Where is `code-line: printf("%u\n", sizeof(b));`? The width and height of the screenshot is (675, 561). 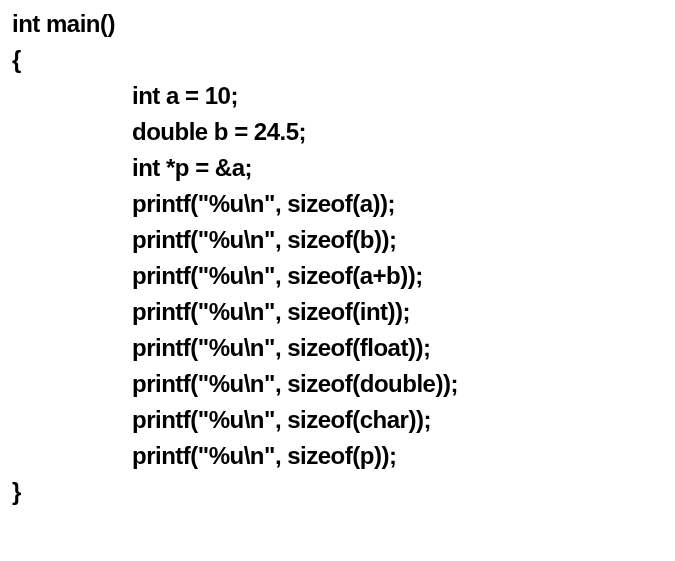 code-line: printf("%u\n", sizeof(b)); is located at coordinates (264, 240).